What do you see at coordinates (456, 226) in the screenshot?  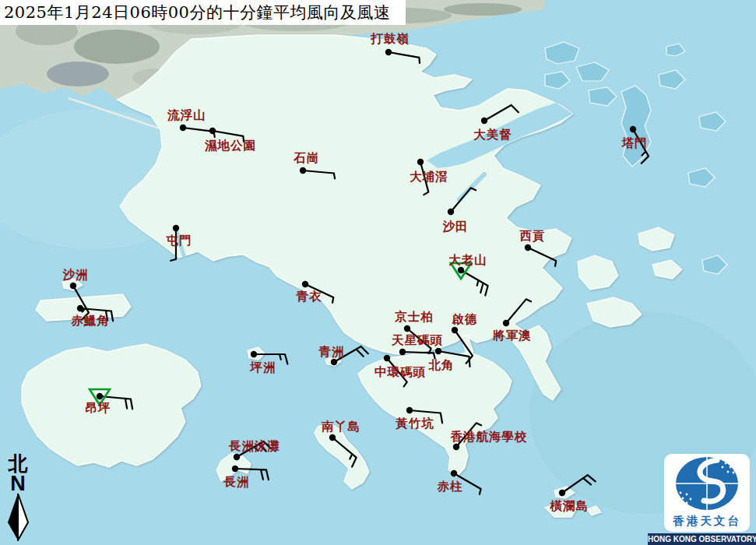 I see `station-label: 沙田` at bounding box center [456, 226].